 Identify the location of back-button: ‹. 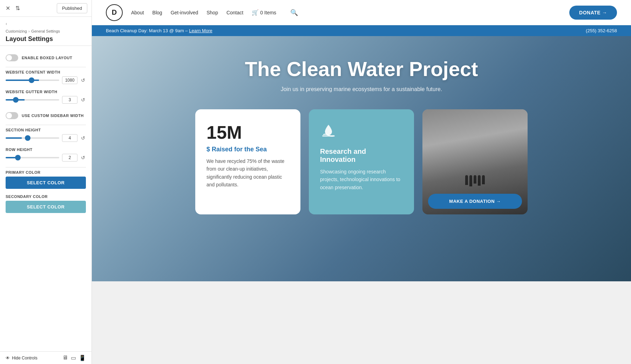
(46, 24).